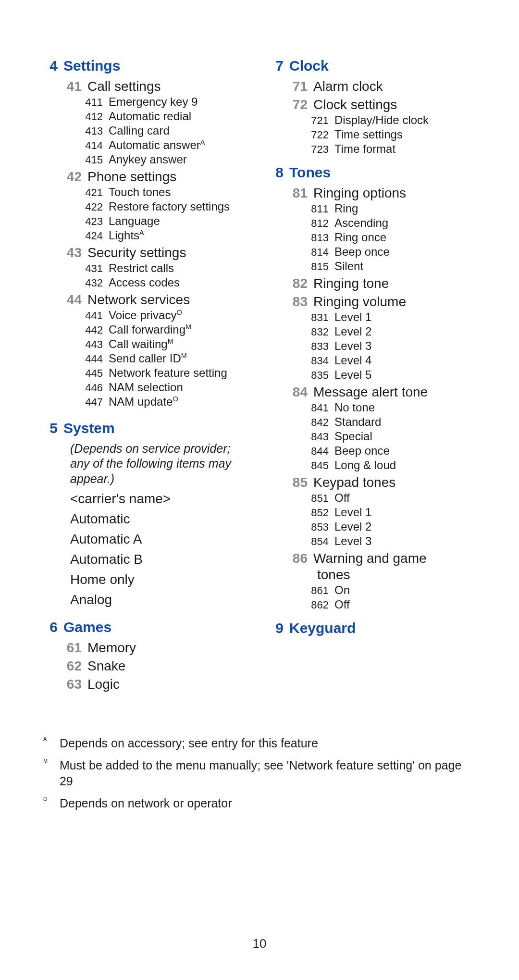  What do you see at coordinates (382, 483) in the screenshot?
I see `subsection-keypad-tones: 85Keypad tones` at bounding box center [382, 483].